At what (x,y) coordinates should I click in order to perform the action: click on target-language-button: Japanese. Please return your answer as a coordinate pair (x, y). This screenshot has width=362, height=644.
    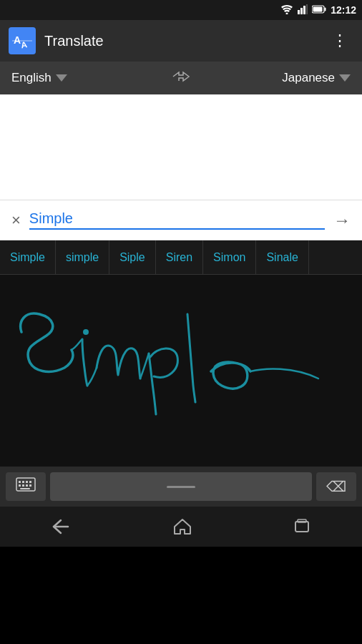
    Looking at the image, I should click on (277, 78).